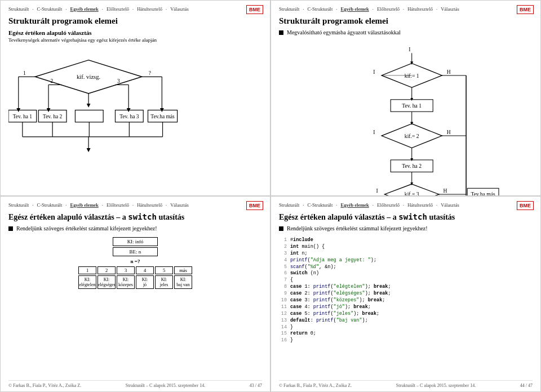  Describe the element at coordinates (412, 136) in the screenshot. I see `svg-text: kif.= 2` at that location.